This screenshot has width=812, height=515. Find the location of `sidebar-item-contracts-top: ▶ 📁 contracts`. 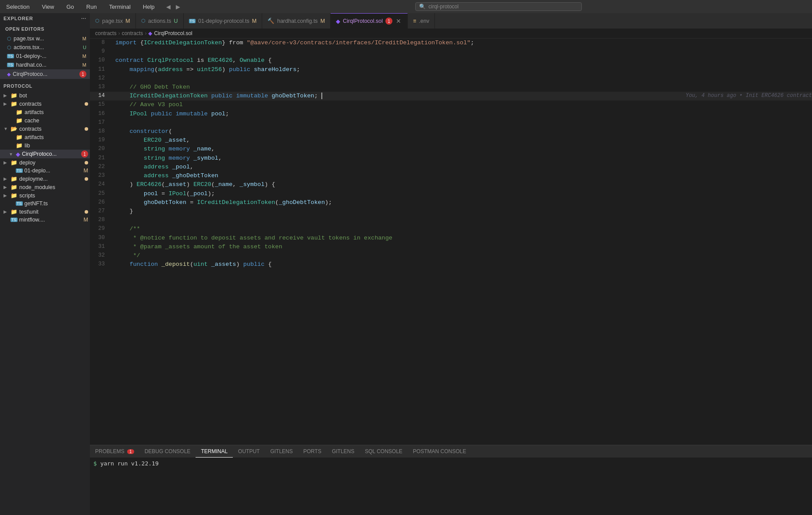

sidebar-item-contracts-top: ▶ 📁 contracts is located at coordinates (45, 104).